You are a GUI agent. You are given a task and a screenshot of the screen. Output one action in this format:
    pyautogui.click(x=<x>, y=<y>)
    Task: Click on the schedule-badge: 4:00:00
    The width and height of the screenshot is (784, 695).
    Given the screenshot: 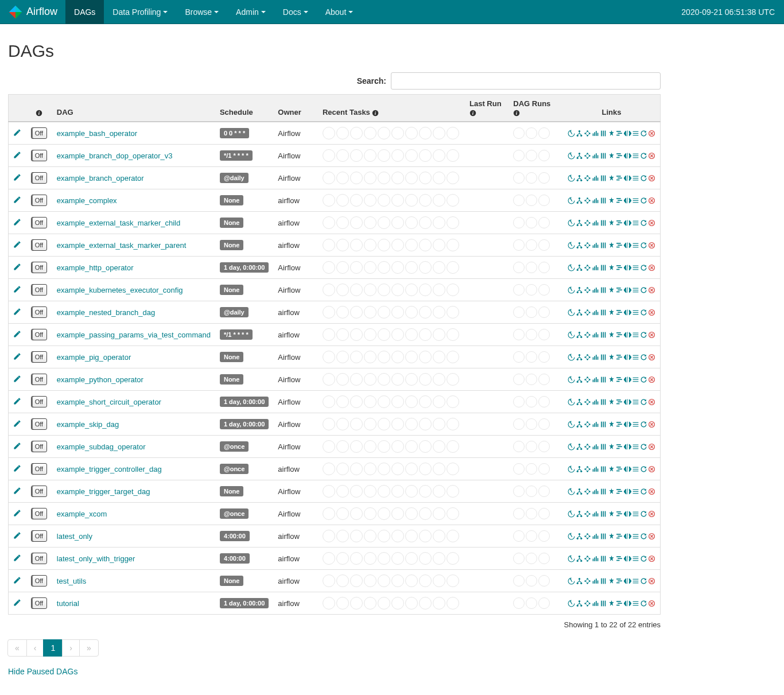 What is the action you would take?
    pyautogui.click(x=235, y=558)
    